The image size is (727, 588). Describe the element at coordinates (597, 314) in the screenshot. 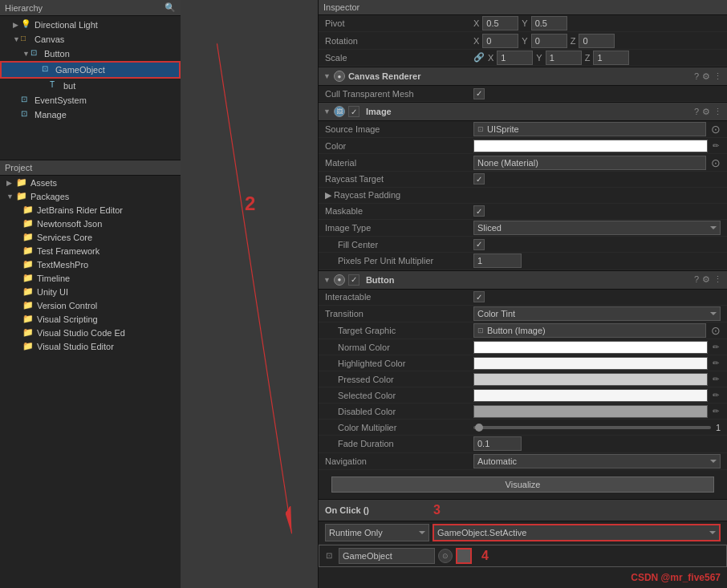

I see `transition-dropdown: Color Tint` at that location.